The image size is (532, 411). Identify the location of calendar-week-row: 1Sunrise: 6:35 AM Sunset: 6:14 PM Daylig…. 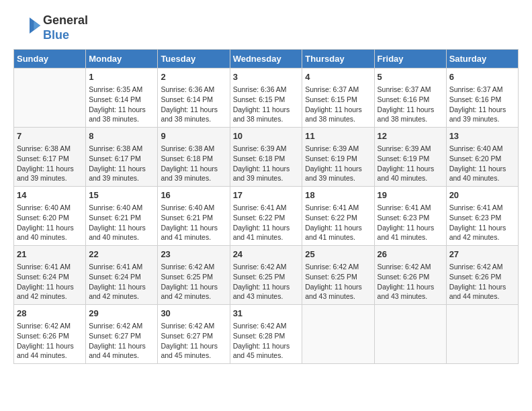
(266, 98).